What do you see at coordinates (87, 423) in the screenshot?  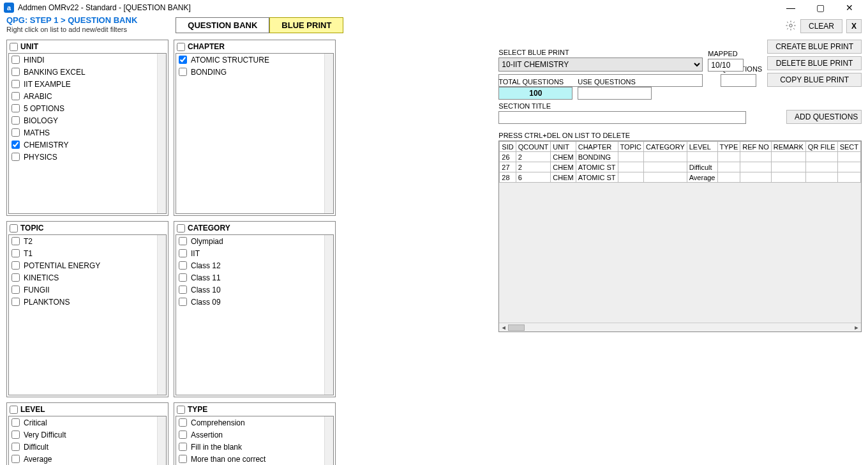 I see `level-item: Critical` at bounding box center [87, 423].